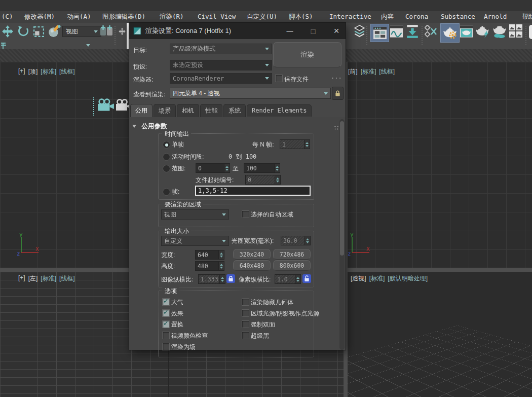 The width and height of the screenshot is (532, 397). I want to click on image-aspect-lock-button, so click(231, 279).